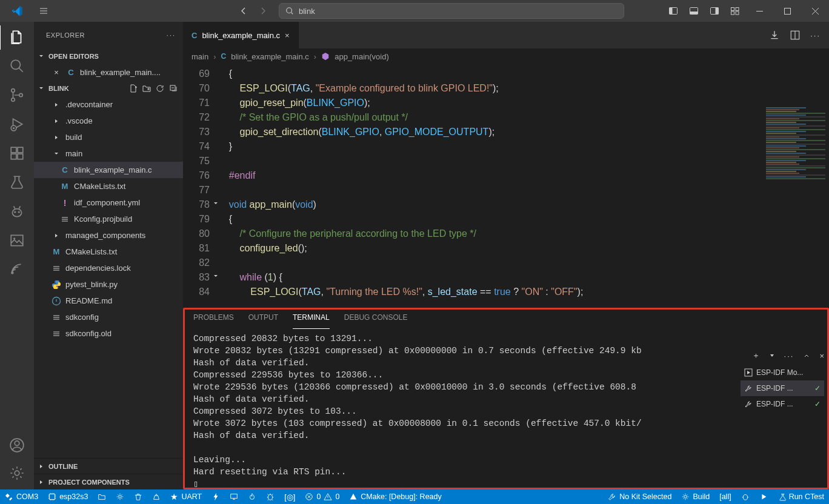 The width and height of the screenshot is (829, 504). Describe the element at coordinates (108, 482) in the screenshot. I see `project-components-section: PROJECT COMPONENTS` at that location.